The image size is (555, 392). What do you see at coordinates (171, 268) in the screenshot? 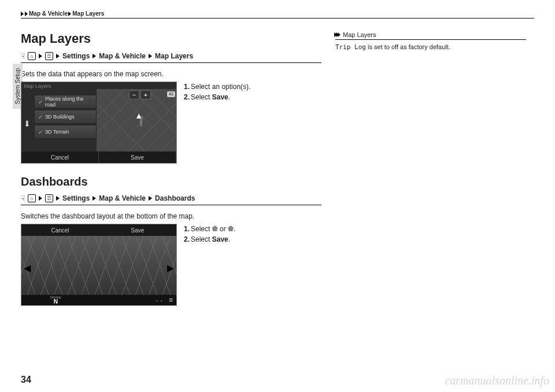
I see `arrow-right-icon: ▶` at bounding box center [171, 268].